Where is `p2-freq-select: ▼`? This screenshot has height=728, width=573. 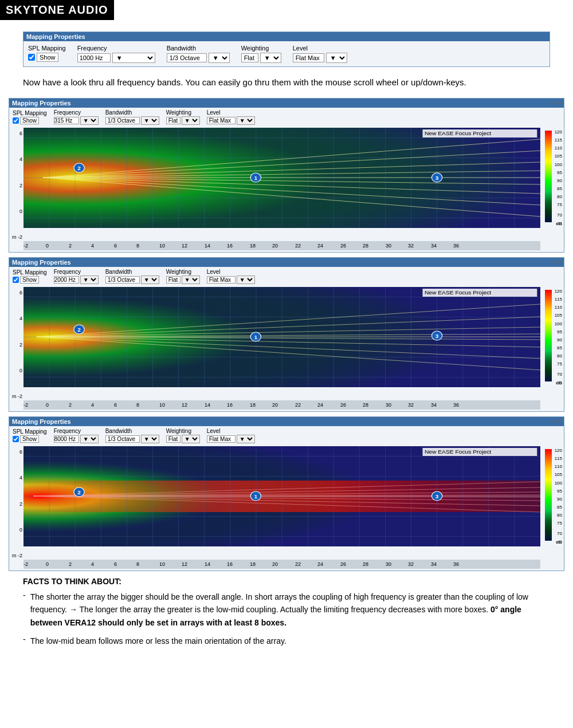 p2-freq-select: ▼ is located at coordinates (89, 280).